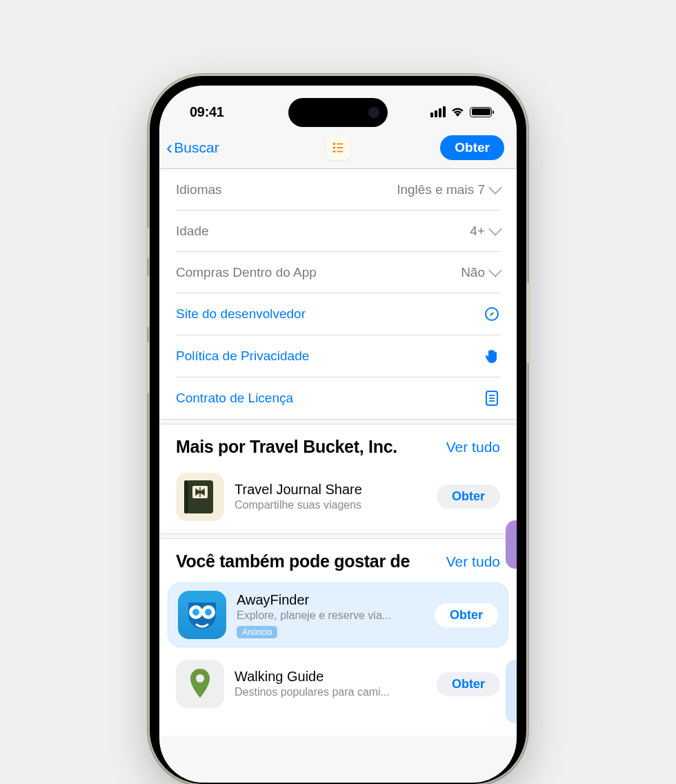  What do you see at coordinates (196, 148) in the screenshot?
I see `back-label: Buscar` at bounding box center [196, 148].